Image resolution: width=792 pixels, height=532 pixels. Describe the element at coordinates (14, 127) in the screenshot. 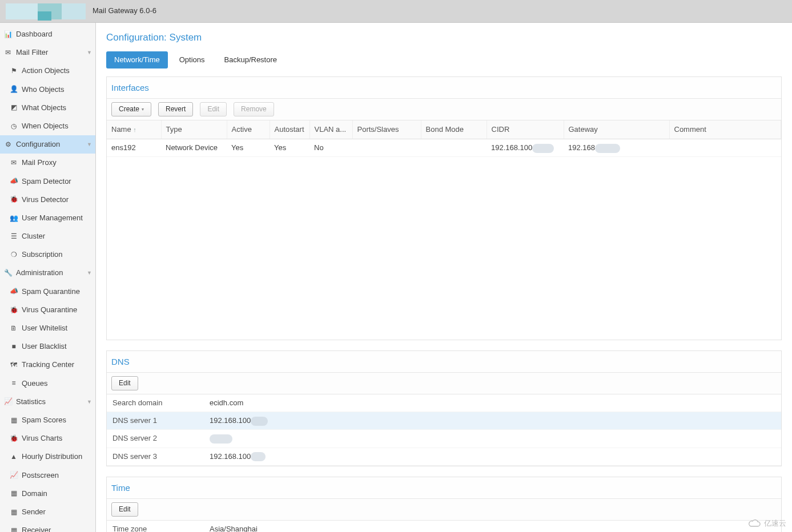

I see `clock-icon: ◷` at that location.